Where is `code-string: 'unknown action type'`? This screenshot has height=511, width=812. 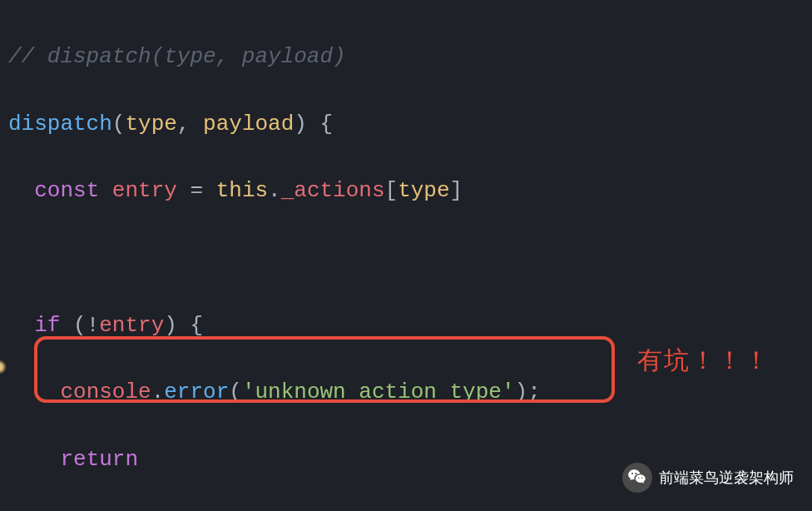
code-string: 'unknown action type' is located at coordinates (379, 392).